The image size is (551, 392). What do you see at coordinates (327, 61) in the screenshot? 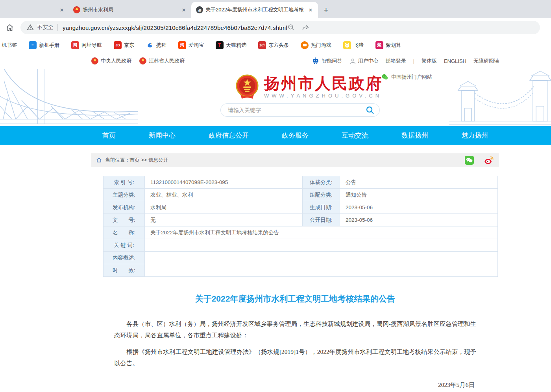
I see `smart-qa-link: 智能问答` at bounding box center [327, 61].